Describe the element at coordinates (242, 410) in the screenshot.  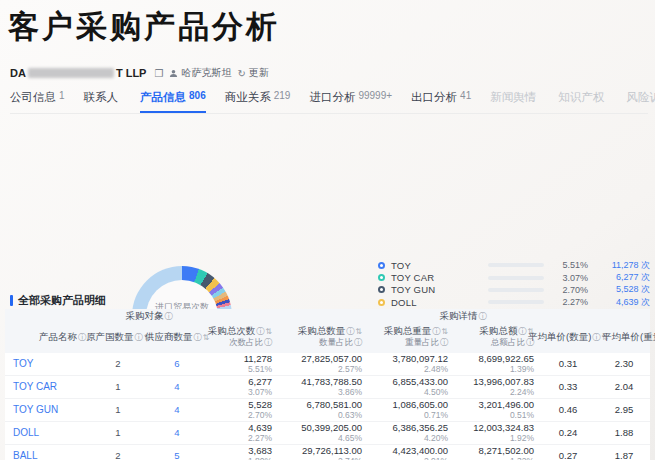
I see `times-value: 5,5282.70%` at that location.